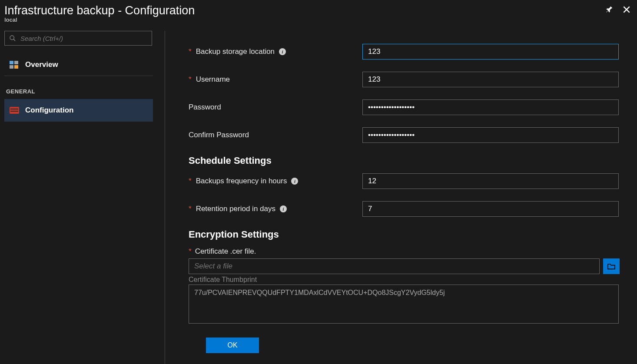 This screenshot has height=364, width=637. What do you see at coordinates (14, 65) in the screenshot?
I see `overview-icon` at bounding box center [14, 65].